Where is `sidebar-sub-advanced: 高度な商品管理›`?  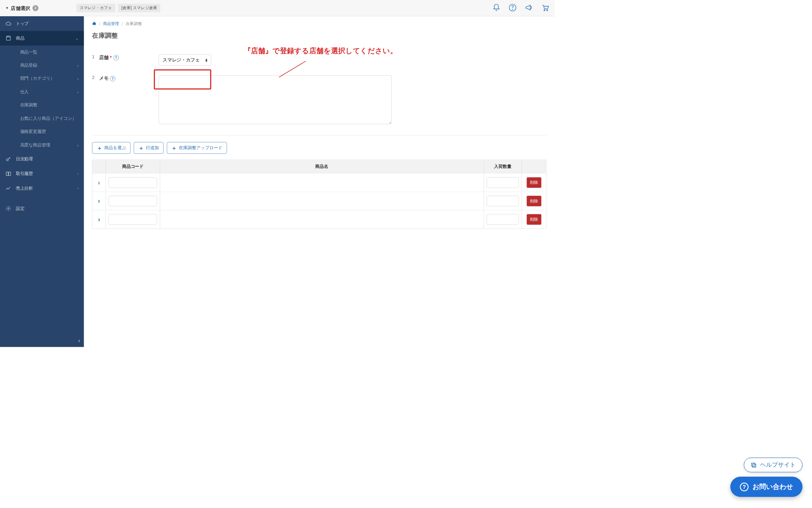
sidebar-sub-advanced: 高度な商品管理› is located at coordinates (42, 145).